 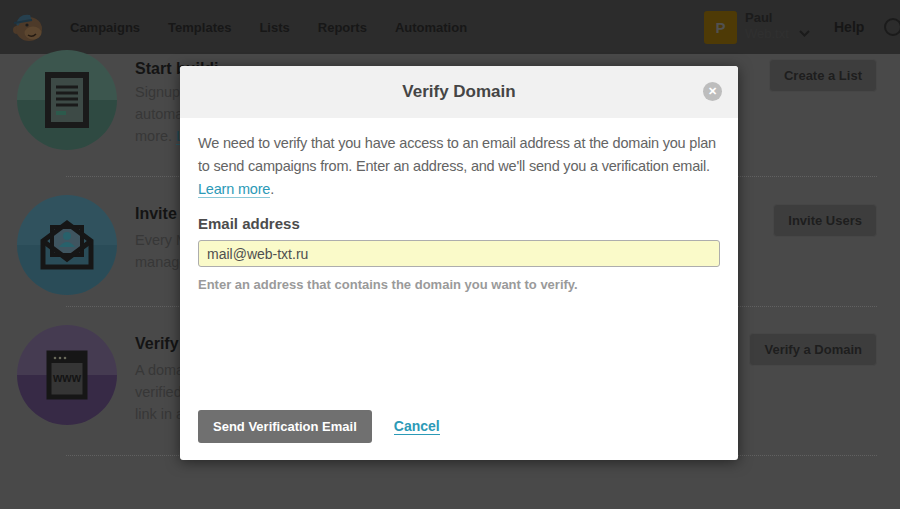 I want to click on nav-item-lists: Lists, so click(x=274, y=28).